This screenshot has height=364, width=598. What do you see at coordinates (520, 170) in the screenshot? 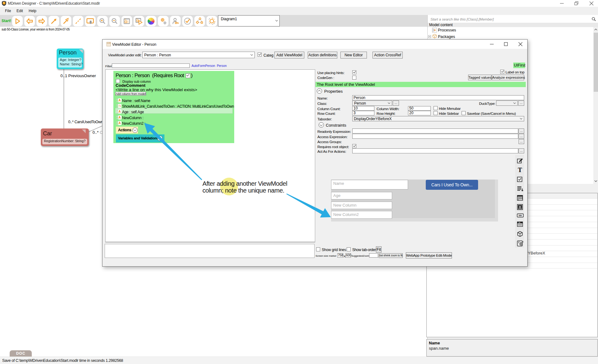
I see `svg-text: T` at bounding box center [520, 170].